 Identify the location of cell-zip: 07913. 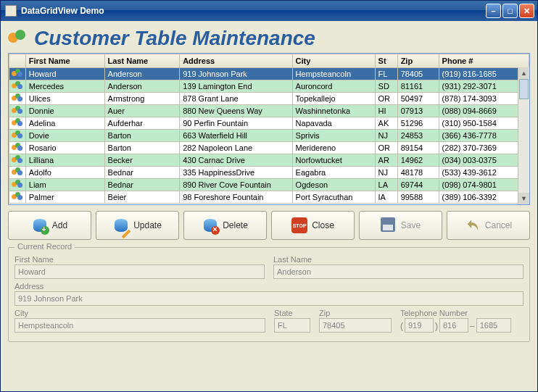
(418, 112).